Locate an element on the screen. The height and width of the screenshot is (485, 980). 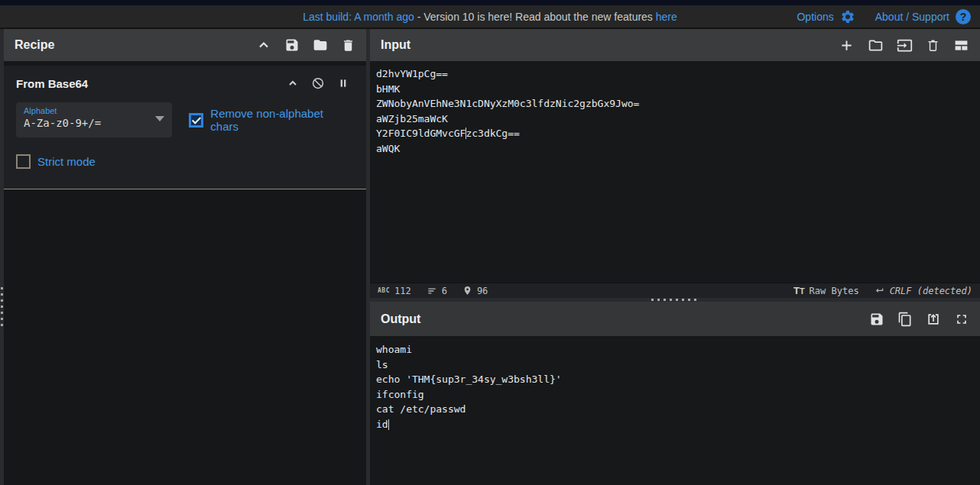
open-file-folder-icon is located at coordinates (876, 46).